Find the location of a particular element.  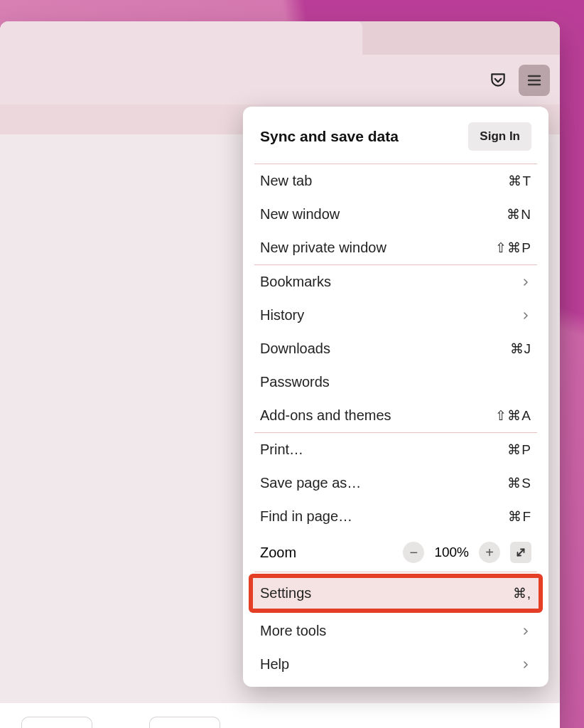

menu-item-new-private-window: New private window ⇧⌘P is located at coordinates (396, 247).